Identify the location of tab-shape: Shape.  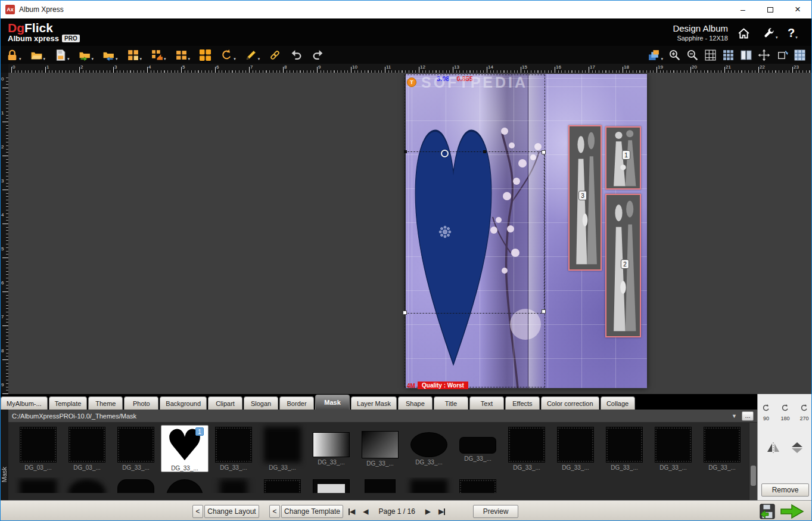
(415, 403).